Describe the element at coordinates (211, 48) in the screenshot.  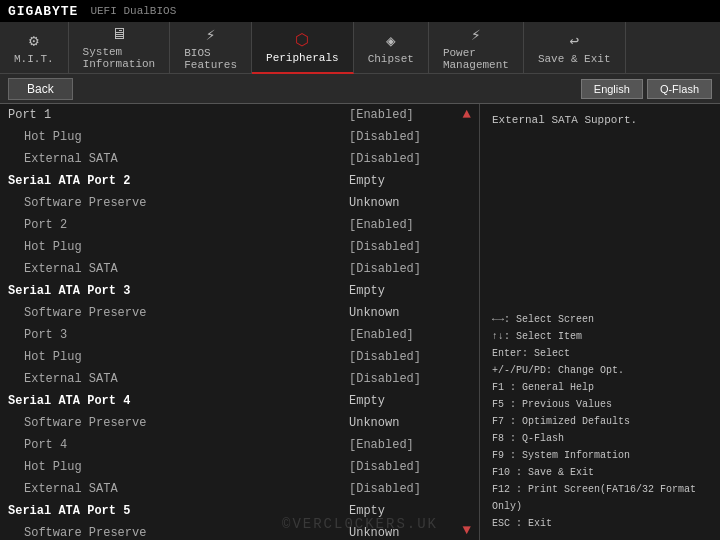
I see `nav-bios-features: ⚡ BIOSFeatures` at that location.